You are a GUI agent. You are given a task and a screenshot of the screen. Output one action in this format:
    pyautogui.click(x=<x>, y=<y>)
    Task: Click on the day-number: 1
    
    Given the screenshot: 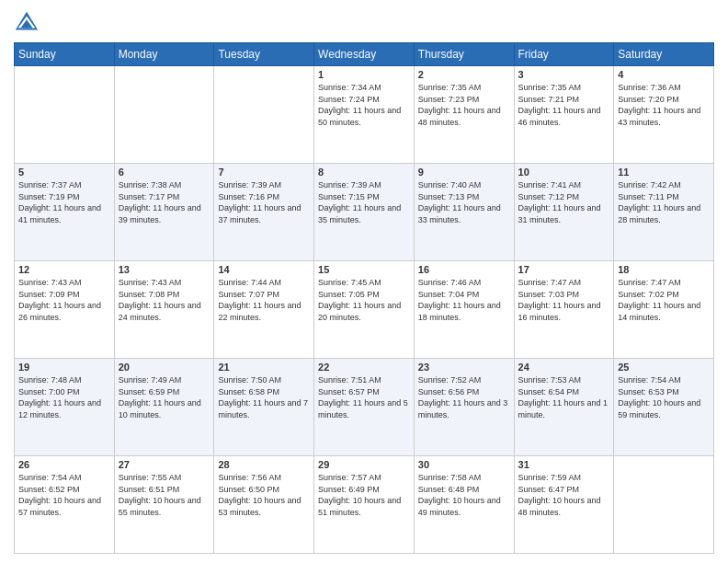 What is the action you would take?
    pyautogui.click(x=364, y=75)
    